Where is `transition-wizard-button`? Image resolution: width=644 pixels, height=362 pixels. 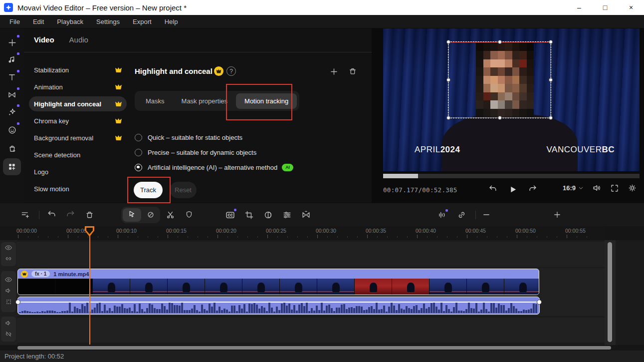
transition-wizard-button is located at coordinates (306, 215).